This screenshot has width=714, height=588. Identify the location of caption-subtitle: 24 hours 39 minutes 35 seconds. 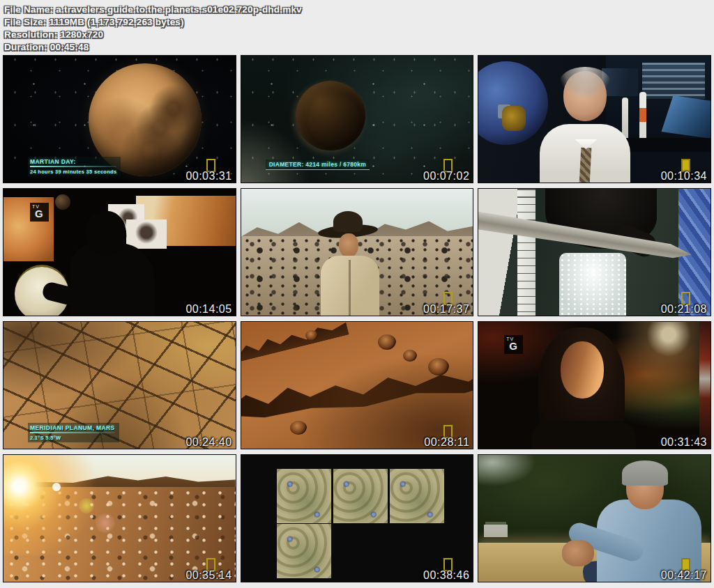
(73, 171).